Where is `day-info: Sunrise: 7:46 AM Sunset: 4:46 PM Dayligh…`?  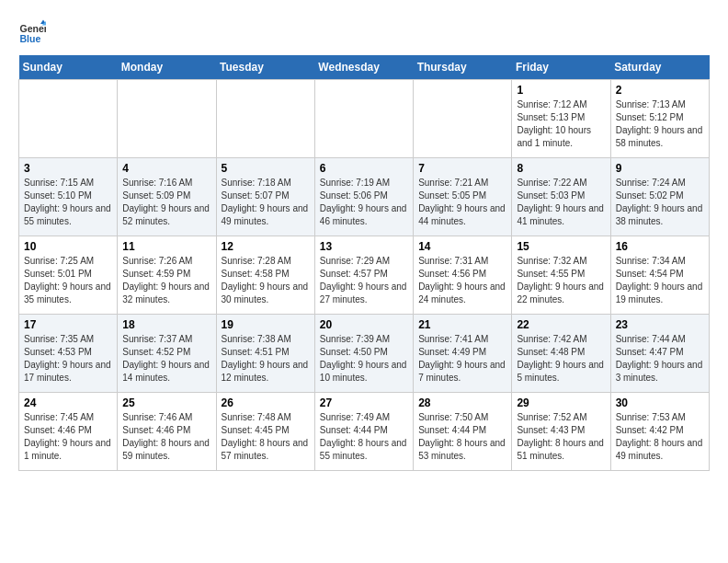 day-info: Sunrise: 7:46 AM Sunset: 4:46 PM Dayligh… is located at coordinates (166, 437).